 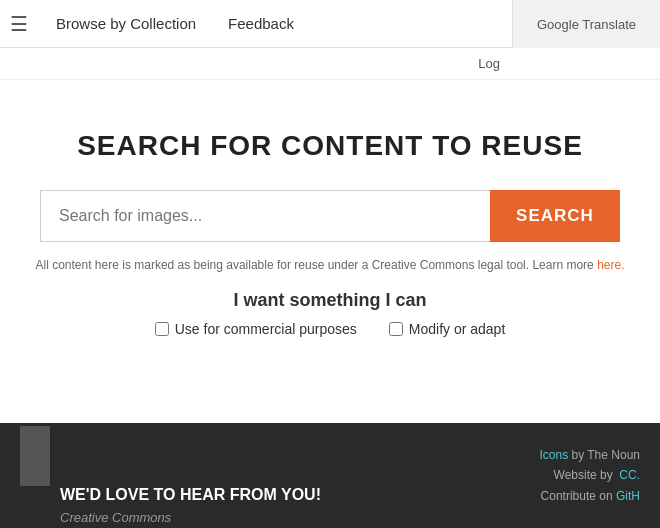 I want to click on i-want-title: I want something I can, so click(x=330, y=300).